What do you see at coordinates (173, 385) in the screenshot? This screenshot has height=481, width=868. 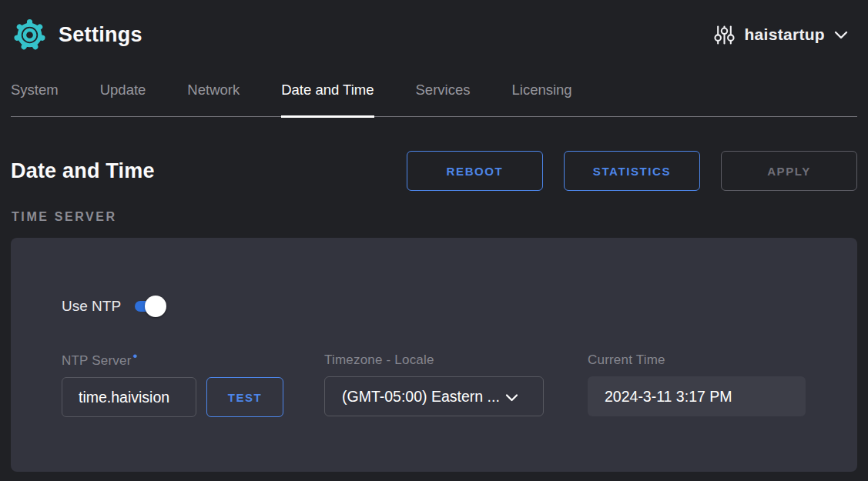 I see `ntp-server-field: NTP Server• TEST` at bounding box center [173, 385].